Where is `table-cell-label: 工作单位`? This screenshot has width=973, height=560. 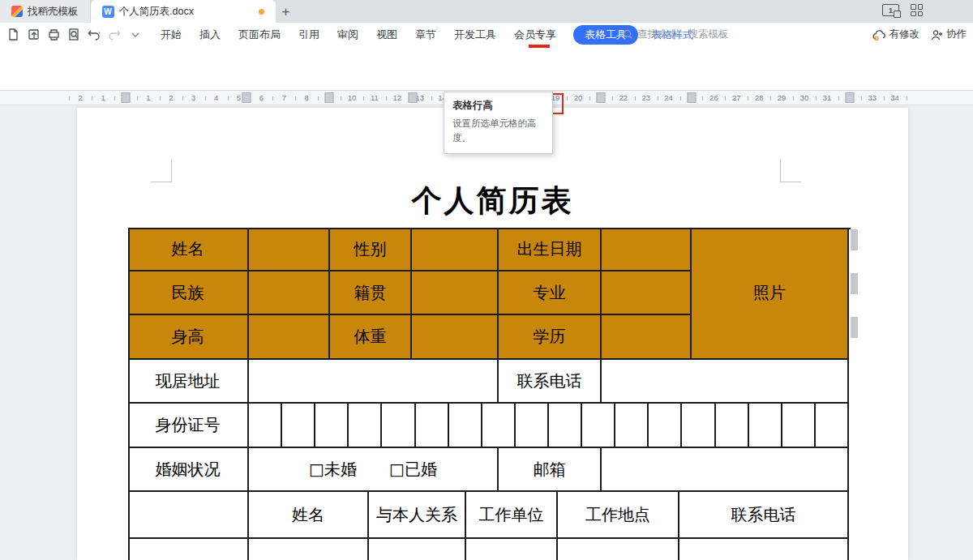
table-cell-label: 工作单位 is located at coordinates (512, 515).